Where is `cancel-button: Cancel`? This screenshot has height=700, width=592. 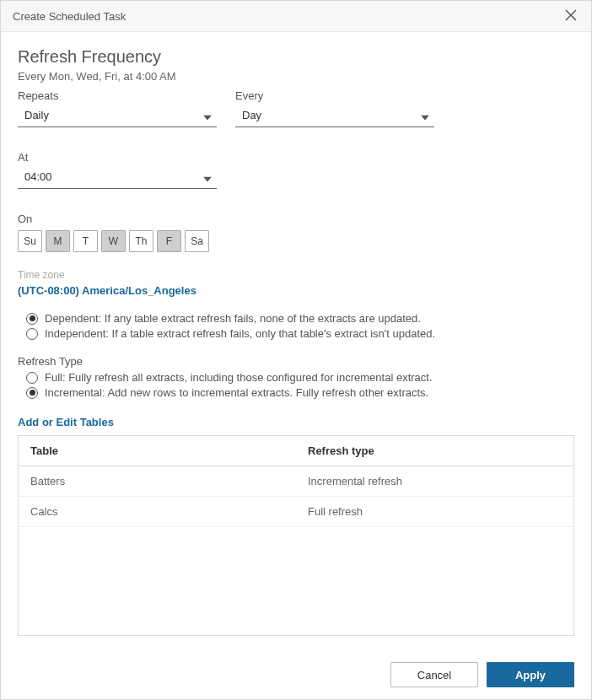
cancel-button: Cancel is located at coordinates (434, 675).